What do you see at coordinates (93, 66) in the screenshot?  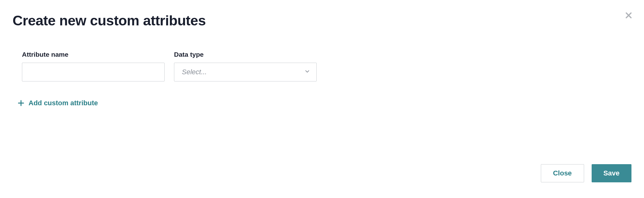 I see `attribute-name-group: Attribute name` at bounding box center [93, 66].